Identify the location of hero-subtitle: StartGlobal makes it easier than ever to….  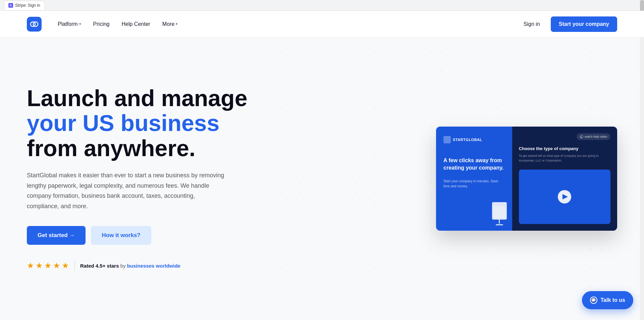
(127, 191).